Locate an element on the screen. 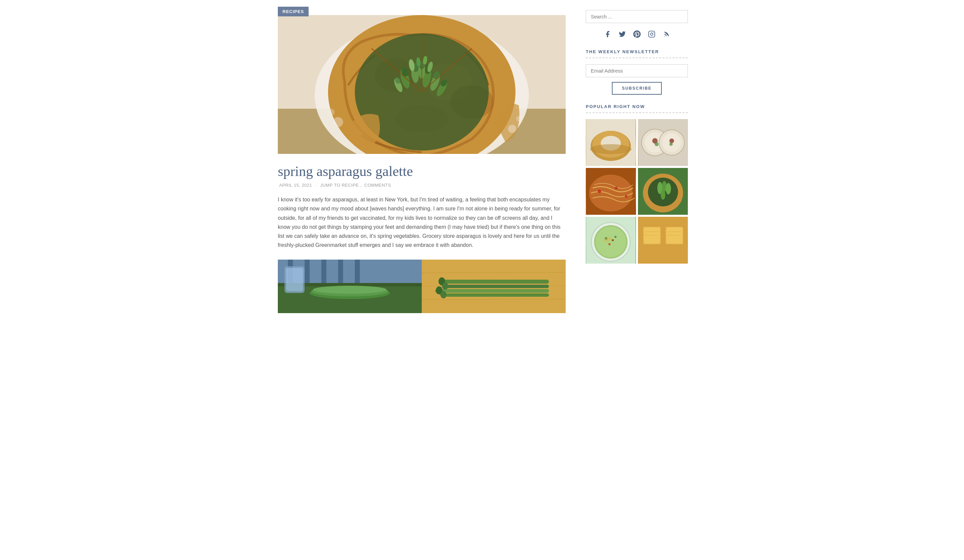 The image size is (964, 560). post-title: spring asparagus galette is located at coordinates (422, 171).